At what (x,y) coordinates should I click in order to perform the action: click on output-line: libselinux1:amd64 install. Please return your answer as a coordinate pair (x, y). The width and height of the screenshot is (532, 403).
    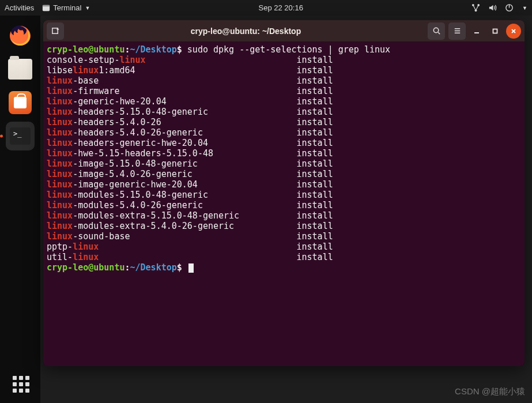
    Looking at the image, I should click on (284, 70).